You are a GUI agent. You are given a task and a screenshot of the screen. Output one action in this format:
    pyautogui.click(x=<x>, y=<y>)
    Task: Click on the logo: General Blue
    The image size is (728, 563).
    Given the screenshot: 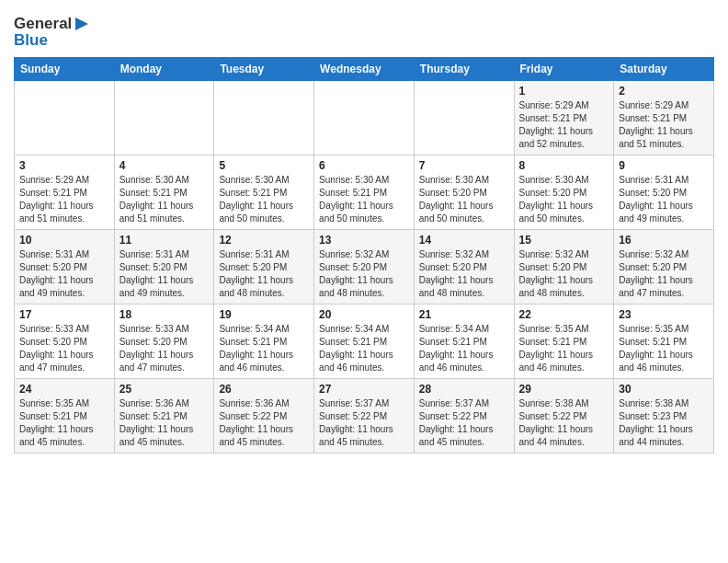 What is the action you would take?
    pyautogui.click(x=51, y=32)
    